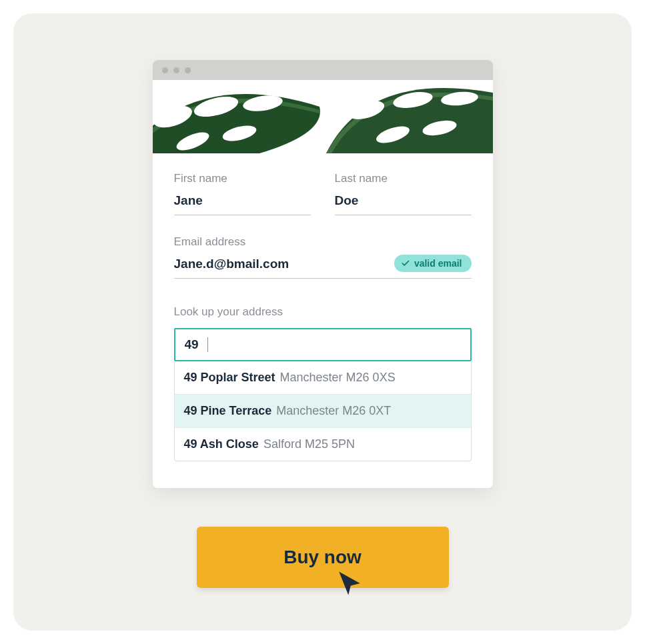 This screenshot has height=644, width=645. Describe the element at coordinates (309, 444) in the screenshot. I see `suggestion-locality: Salford M25 5PN` at that location.